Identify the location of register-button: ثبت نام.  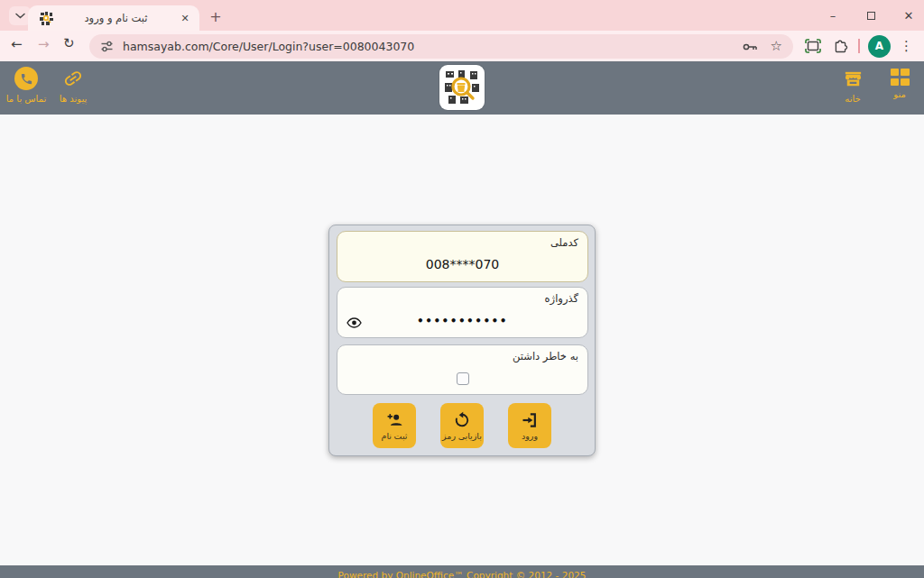
(394, 426).